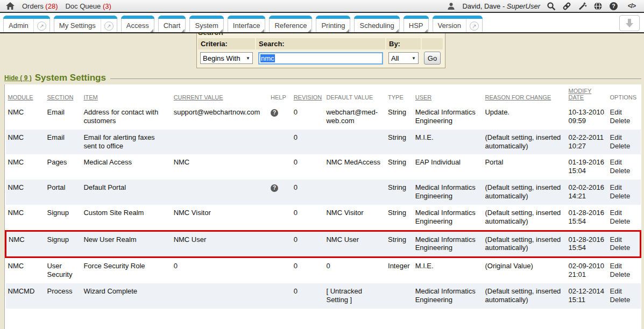 The image size is (644, 329). What do you see at coordinates (246, 24) in the screenshot?
I see `tab-interface: Interface` at bounding box center [246, 24].